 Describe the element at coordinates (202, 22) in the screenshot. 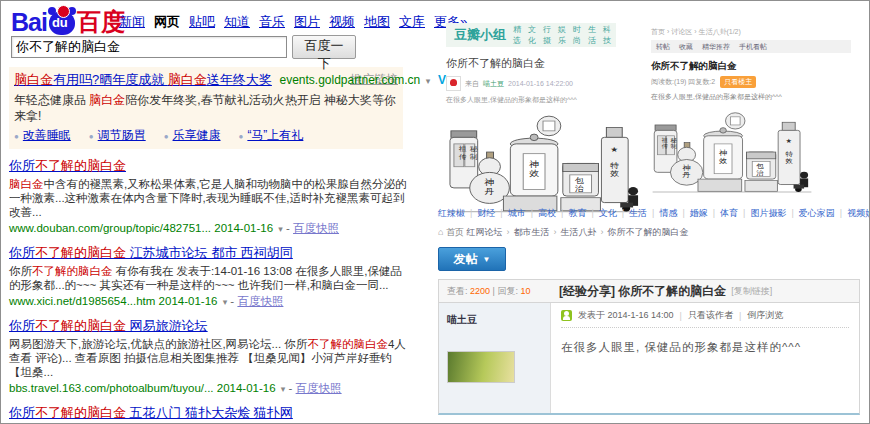

I see `nav-tieba: 贴吧` at that location.